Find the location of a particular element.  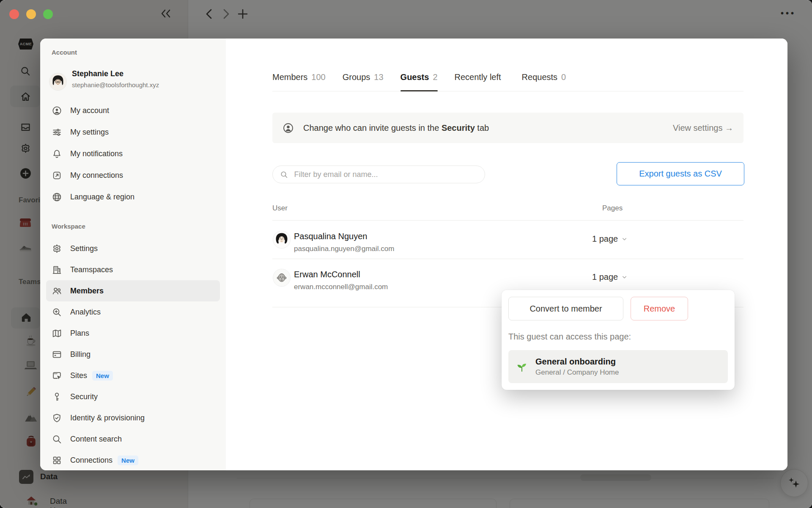

tab-members: Members100 is located at coordinates (299, 65).